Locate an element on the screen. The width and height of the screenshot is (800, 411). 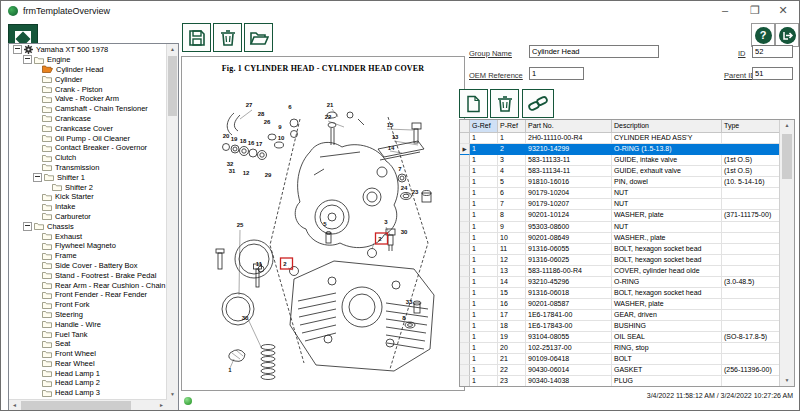
minimize-button: – is located at coordinates (725, 11).